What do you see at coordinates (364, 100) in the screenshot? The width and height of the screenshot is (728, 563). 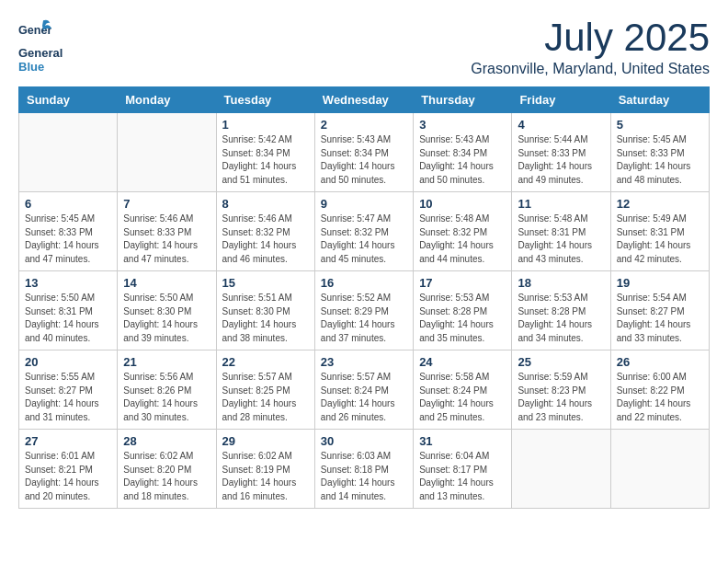 I see `calendar-header-row: SundayMondayTuesdayWednesdayThursdayFrid…` at bounding box center [364, 100].